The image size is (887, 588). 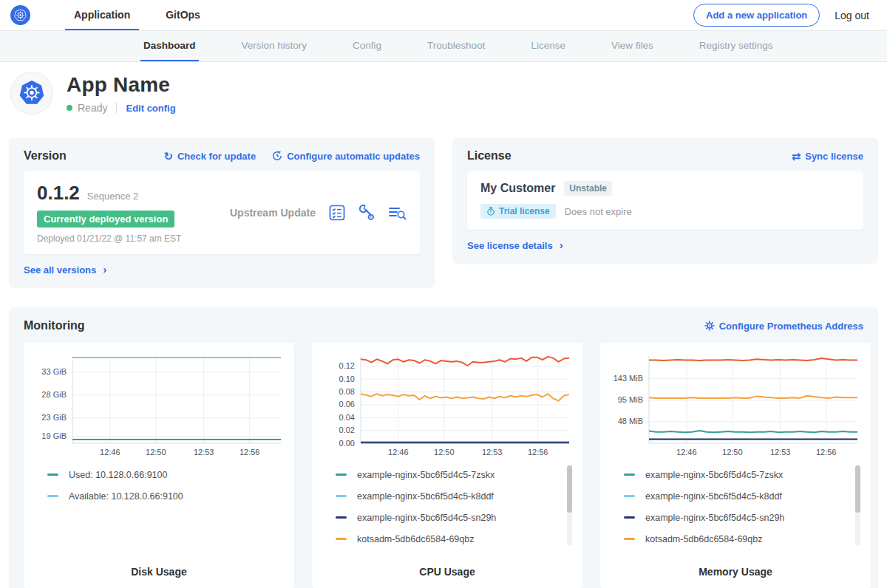 I want to click on refresh-icon: ↻, so click(x=169, y=157).